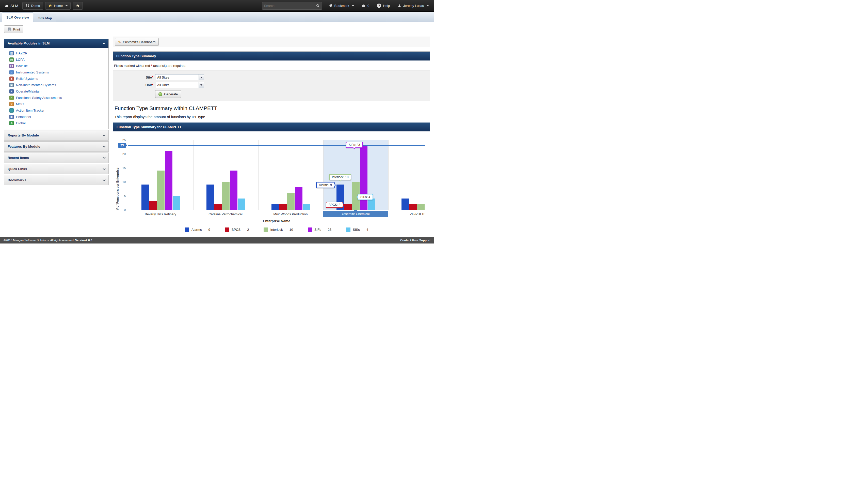 Image resolution: width=868 pixels, height=487 pixels. Describe the element at coordinates (226, 196) in the screenshot. I see `bar-interlock-catalina-petrochemical` at that location.